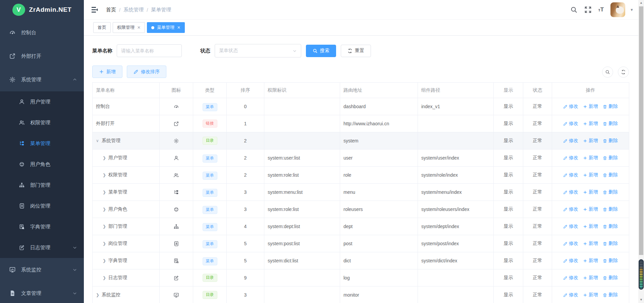 This screenshot has height=303, width=644. Describe the element at coordinates (42, 143) in the screenshot. I see `sidebar-item-tree: 菜单管理` at that location.